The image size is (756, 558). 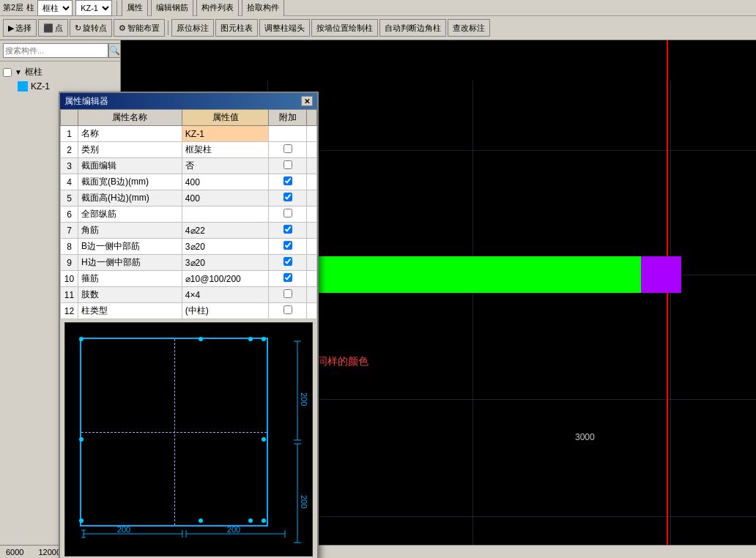 I want to click on table-row: 7角筋4⌀22, so click(x=189, y=231).